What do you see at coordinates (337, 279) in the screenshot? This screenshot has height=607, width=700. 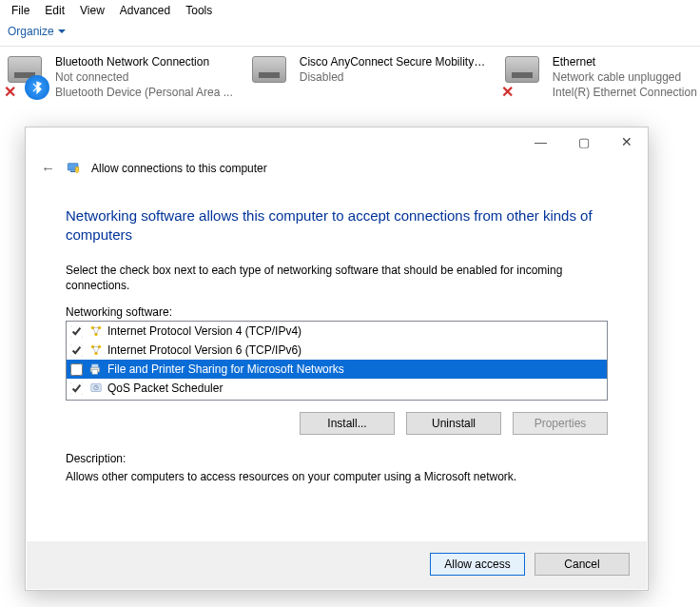 I see `dialog-instruction: Select the check box next to each type o…` at bounding box center [337, 279].